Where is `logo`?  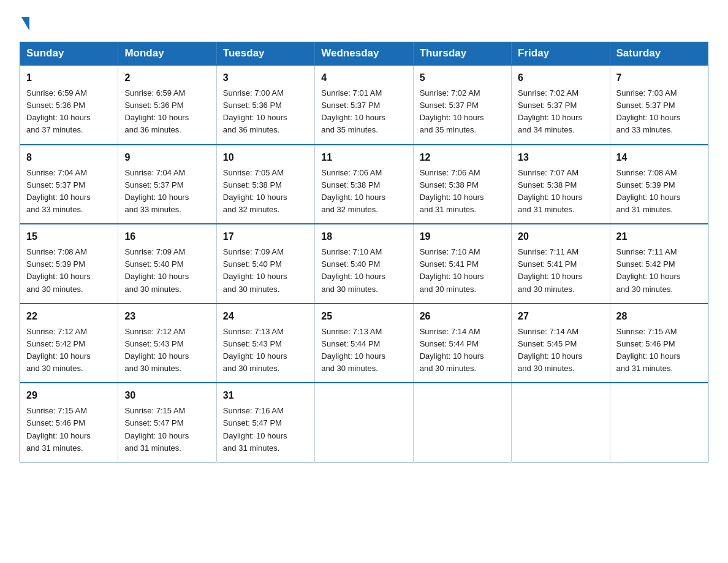
logo is located at coordinates (25, 23).